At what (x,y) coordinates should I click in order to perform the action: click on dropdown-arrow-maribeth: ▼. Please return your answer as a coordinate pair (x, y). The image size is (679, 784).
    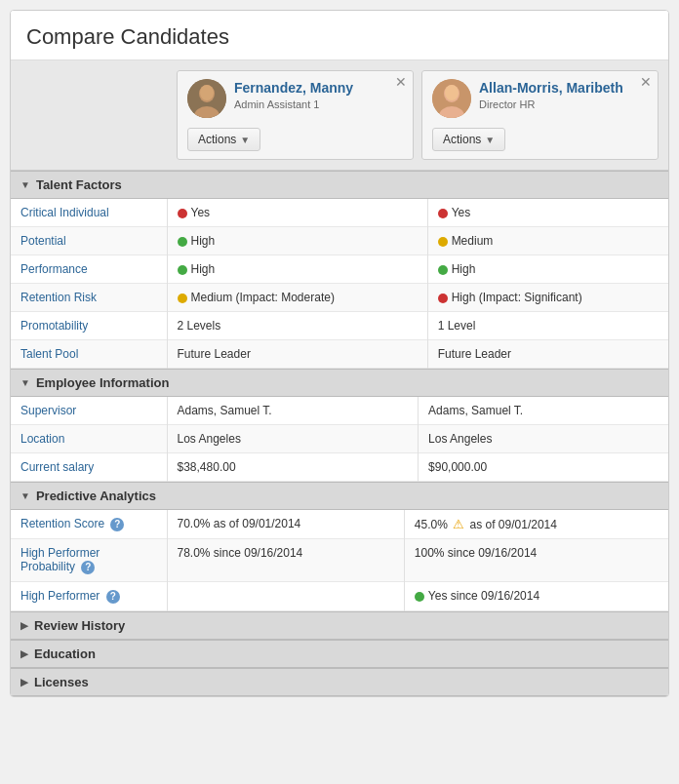
    Looking at the image, I should click on (490, 140).